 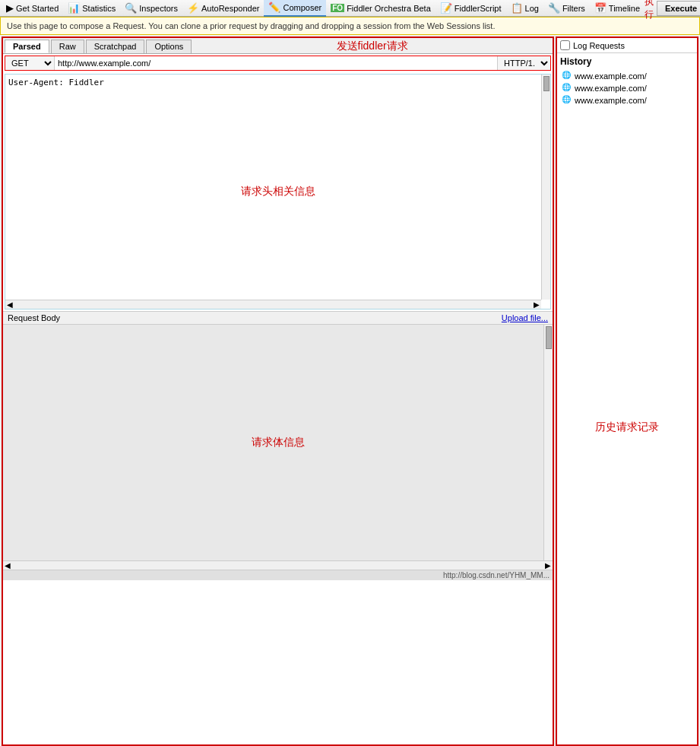 What do you see at coordinates (193, 8) in the screenshot?
I see `autoresponder-icon: ⚡` at bounding box center [193, 8].